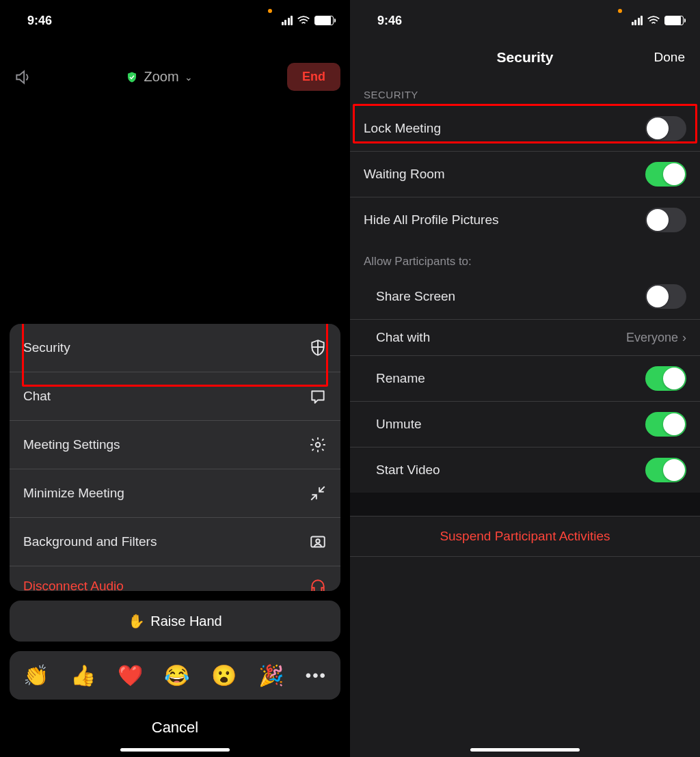  I want to click on meeting-title: Zoom ⌄, so click(159, 77).